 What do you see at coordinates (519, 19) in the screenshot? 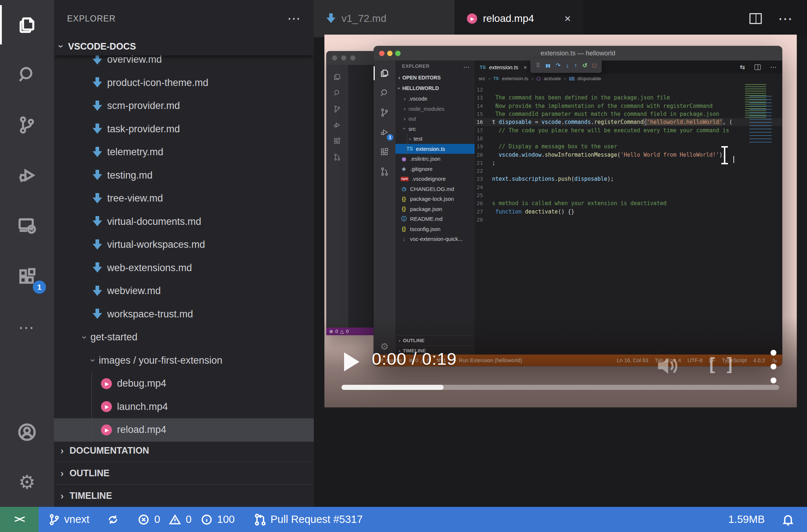
I see `tab-reload-mp4: reload.mp4 ×` at bounding box center [519, 19].